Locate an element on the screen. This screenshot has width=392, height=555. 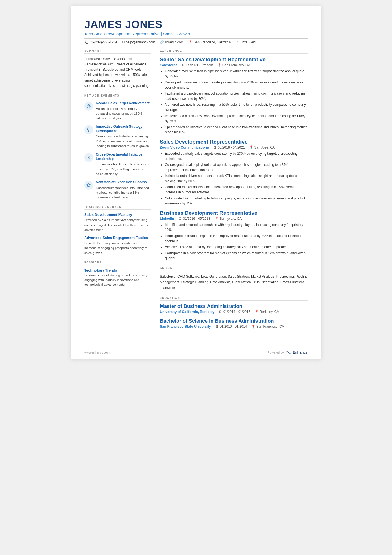
achievement-item: Innovative Outreach Strategy Development… is located at coordinates (118, 137).